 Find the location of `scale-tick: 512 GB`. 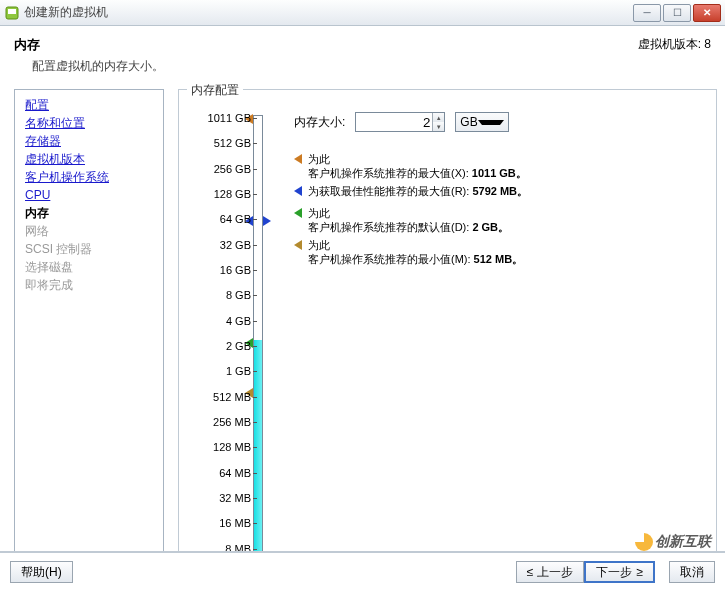

scale-tick: 512 GB is located at coordinates (232, 143).